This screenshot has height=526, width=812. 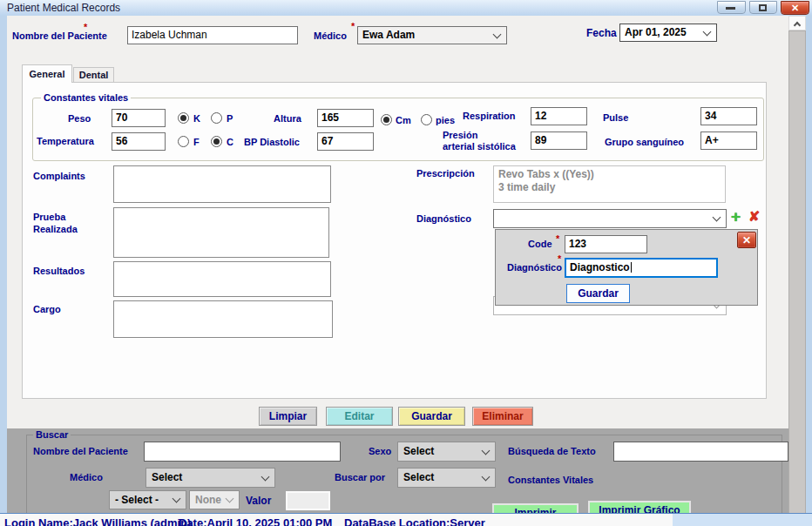 What do you see at coordinates (139, 141) in the screenshot?
I see `temperatura-input: 56` at bounding box center [139, 141].